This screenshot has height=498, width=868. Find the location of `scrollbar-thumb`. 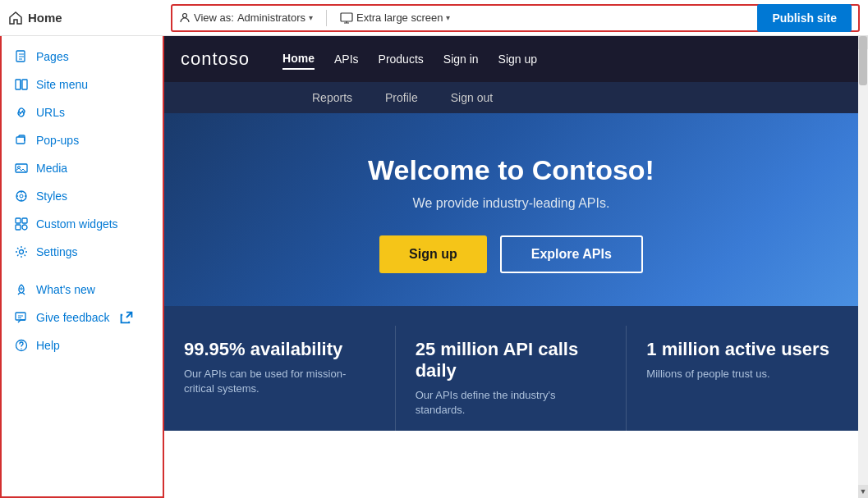

scrollbar-thumb is located at coordinates (863, 61).